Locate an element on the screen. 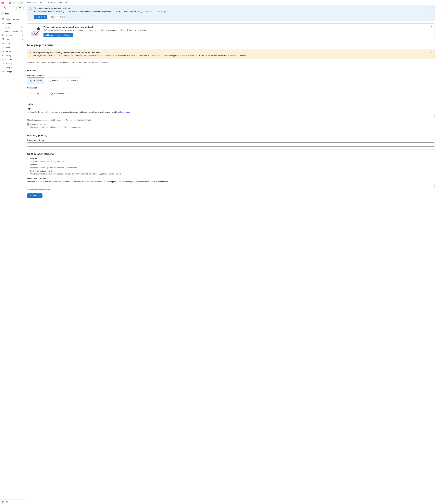 This screenshot has width=437, height=504. sidebar-item-manage: Manage ⌄ is located at coordinates (12, 35).